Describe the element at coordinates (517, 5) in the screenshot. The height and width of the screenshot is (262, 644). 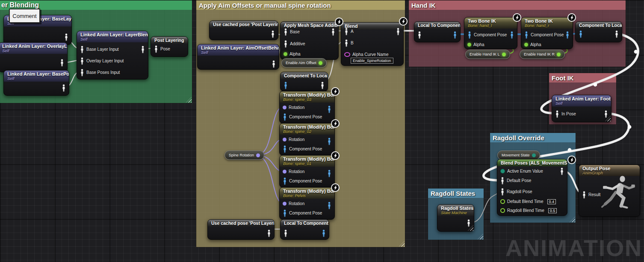
I see `comment-title-bar: Hand IK` at that location.